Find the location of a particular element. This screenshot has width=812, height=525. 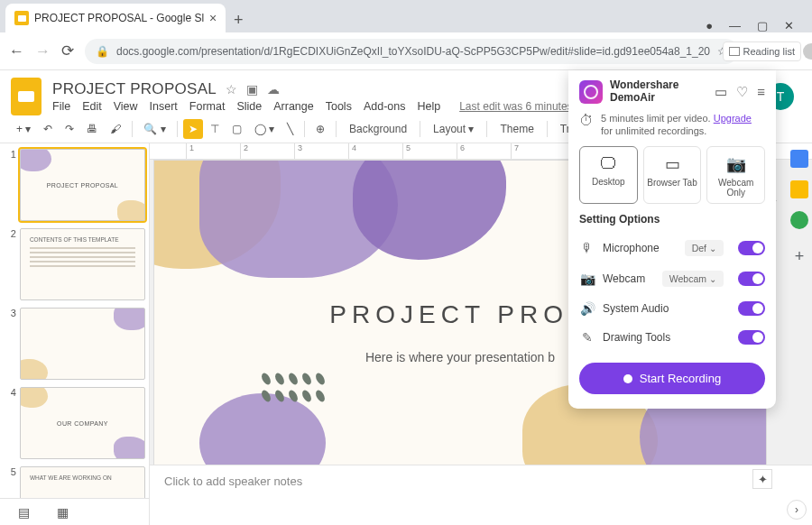

menu-view: View is located at coordinates (126, 106).